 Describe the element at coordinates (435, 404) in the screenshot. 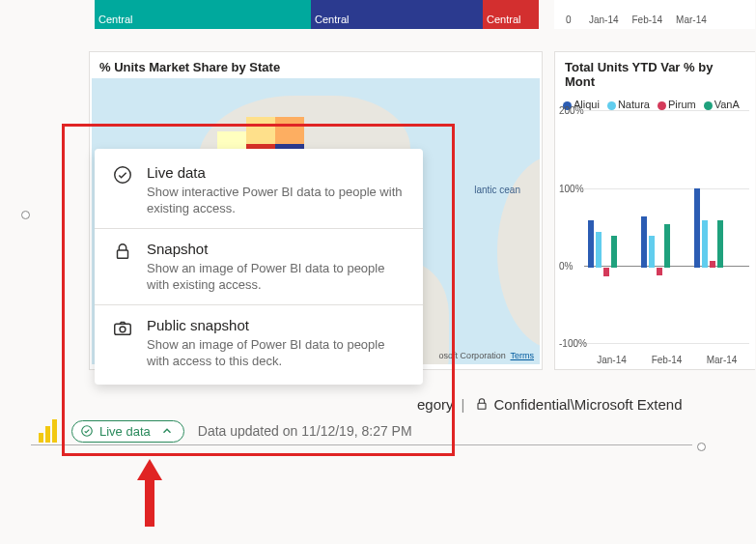

I see `footer-category: egory` at that location.